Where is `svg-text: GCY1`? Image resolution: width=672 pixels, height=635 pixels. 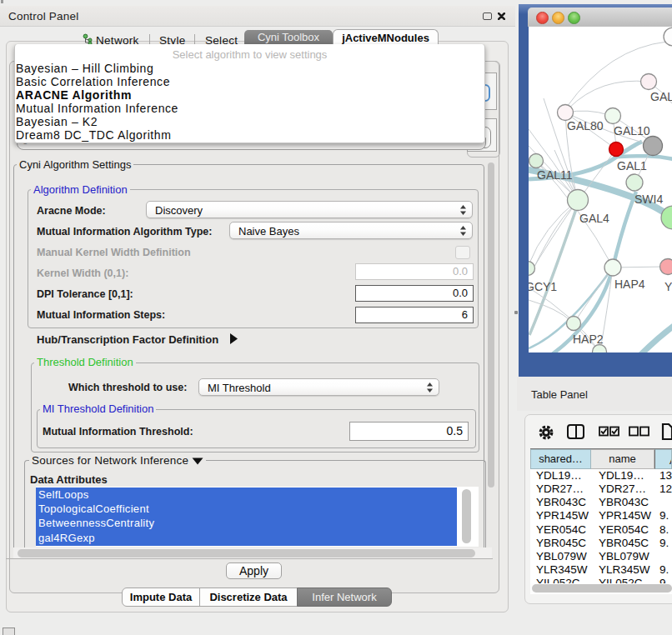 svg-text: GCY1 is located at coordinates (543, 287).